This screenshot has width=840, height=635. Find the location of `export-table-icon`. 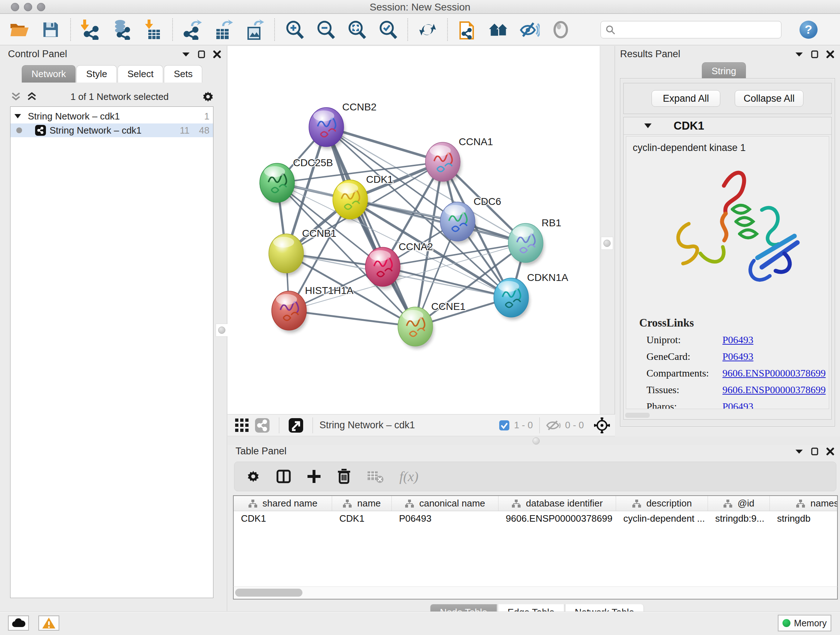

export-table-icon is located at coordinates (223, 30).